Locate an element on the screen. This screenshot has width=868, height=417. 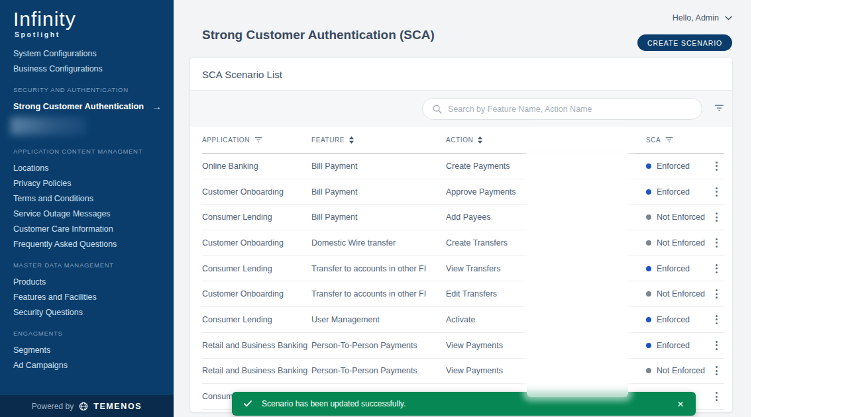
sidebar-item-label: Business Configurations is located at coordinates (58, 69).